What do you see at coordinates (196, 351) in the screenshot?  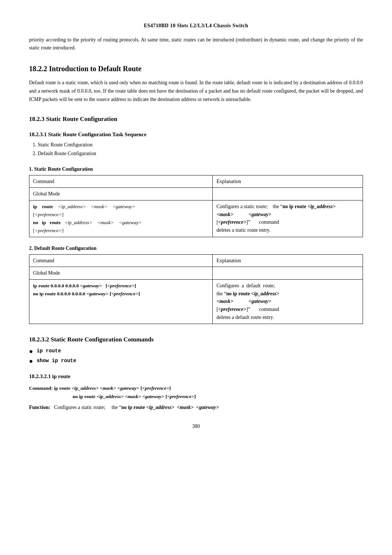 I see `section-2232: 18.2.3.2 Static Route Configuration Comm…` at bounding box center [196, 351].